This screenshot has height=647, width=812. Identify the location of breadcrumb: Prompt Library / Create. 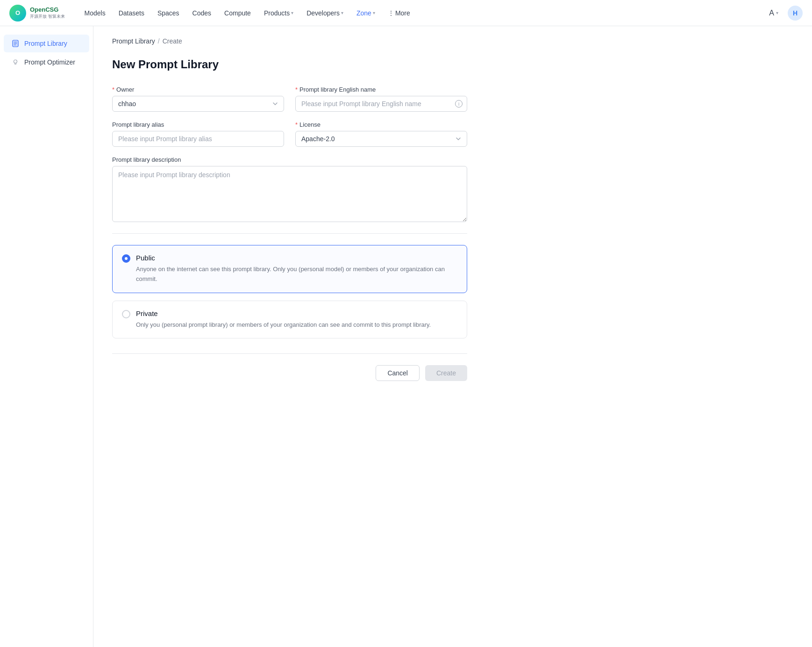
(453, 41).